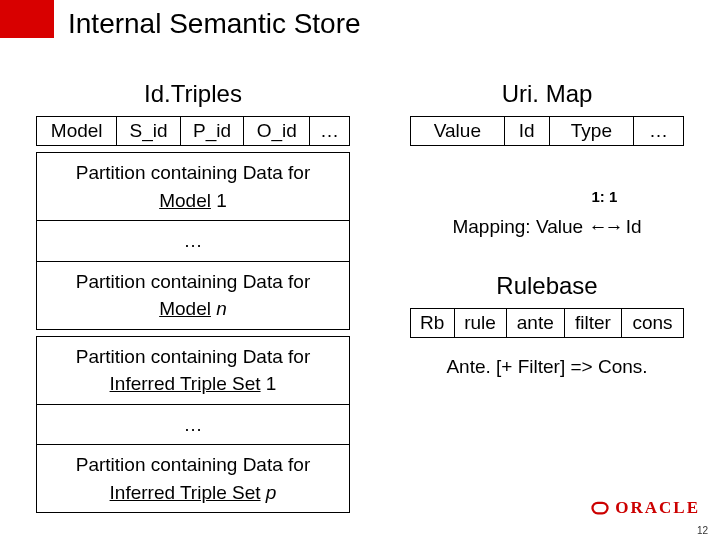  What do you see at coordinates (547, 286) in the screenshot?
I see `rulebase-heading: Rulebase` at bounding box center [547, 286].